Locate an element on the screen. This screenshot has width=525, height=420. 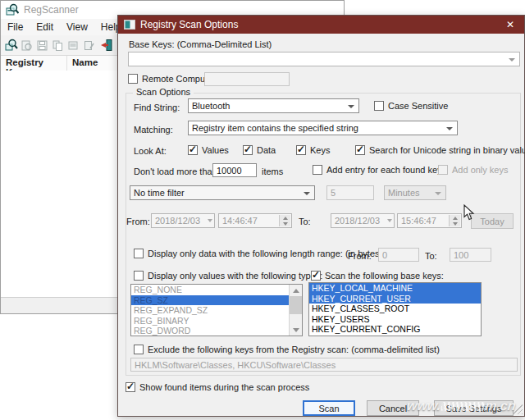
column-registry-key: Registry Key is located at coordinates (34, 63).